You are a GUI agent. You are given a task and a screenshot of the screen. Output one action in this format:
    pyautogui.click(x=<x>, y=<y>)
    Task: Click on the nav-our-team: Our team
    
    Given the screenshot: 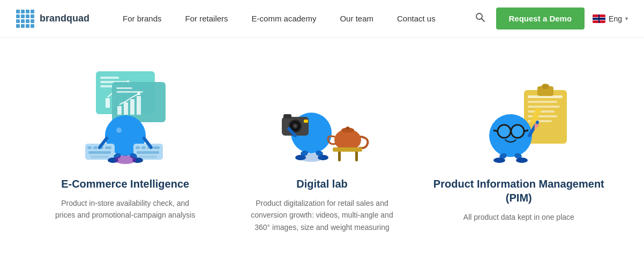 What is the action you would take?
    pyautogui.click(x=357, y=19)
    